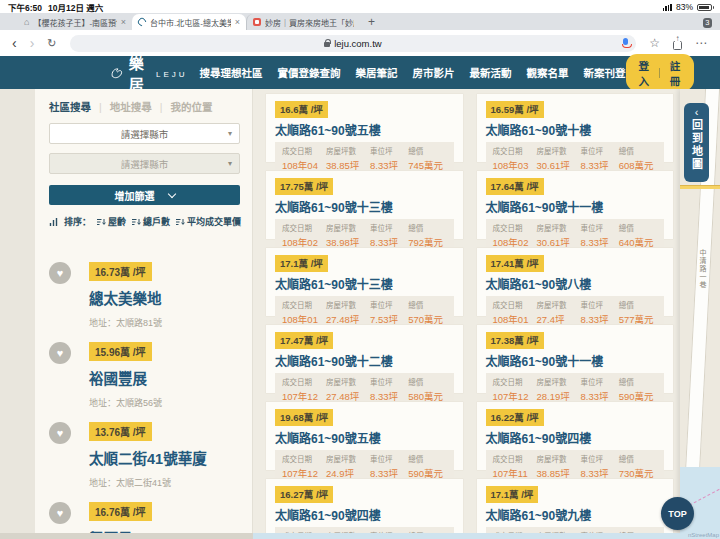 The image size is (720, 539). What do you see at coordinates (654, 43) in the screenshot?
I see `bookmark-star-icon: ☆` at bounding box center [654, 43].